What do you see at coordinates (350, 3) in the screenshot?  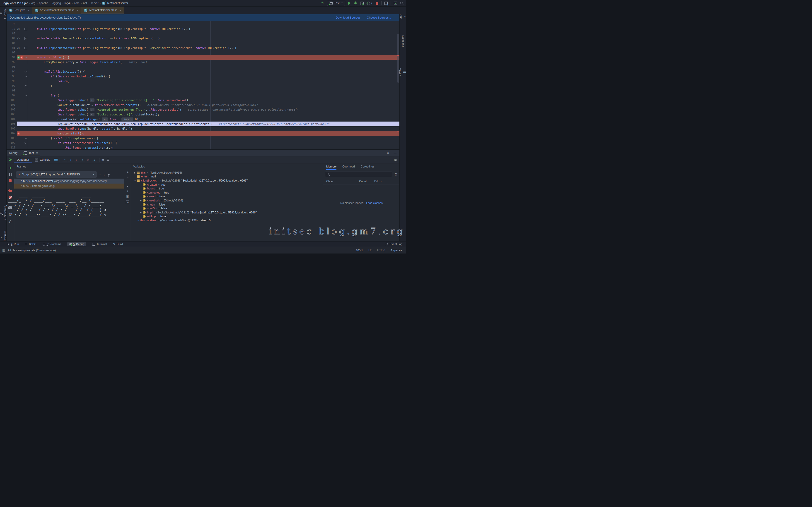 I see `run-button` at bounding box center [350, 3].